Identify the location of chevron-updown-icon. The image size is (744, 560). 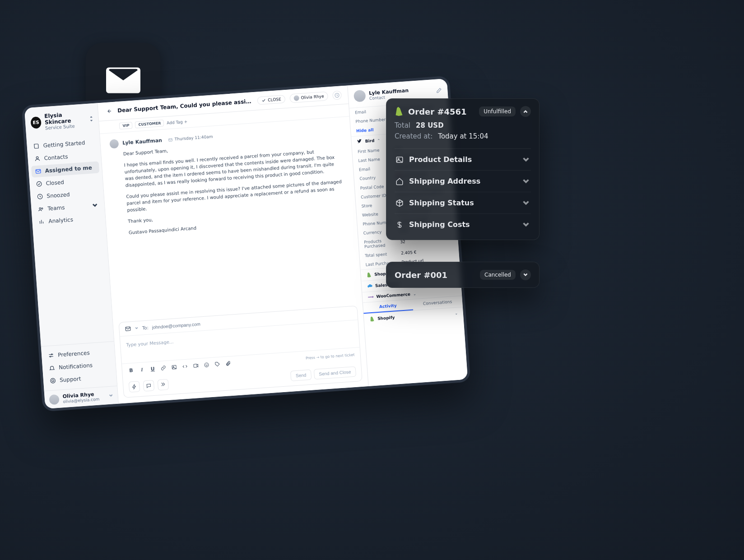
(91, 118).